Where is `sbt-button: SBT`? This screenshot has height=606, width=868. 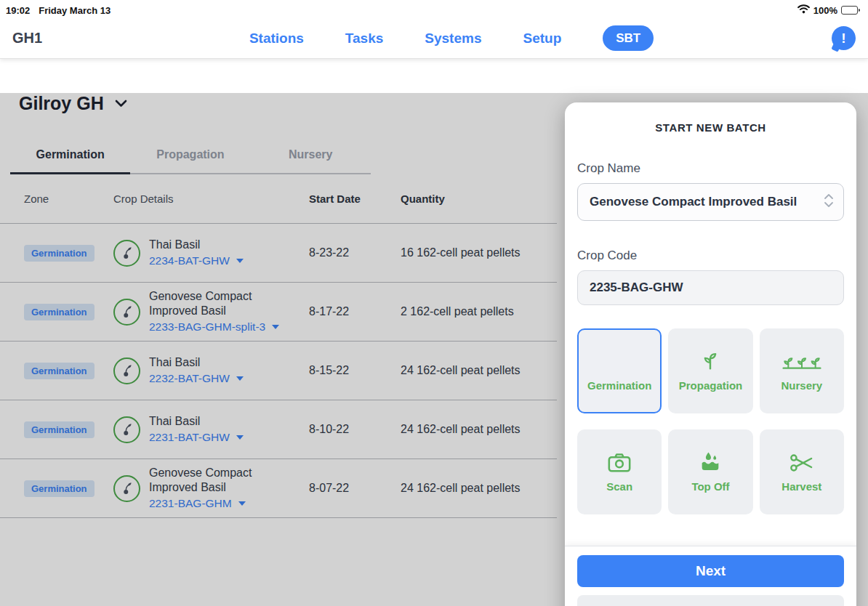 sbt-button: SBT is located at coordinates (628, 38).